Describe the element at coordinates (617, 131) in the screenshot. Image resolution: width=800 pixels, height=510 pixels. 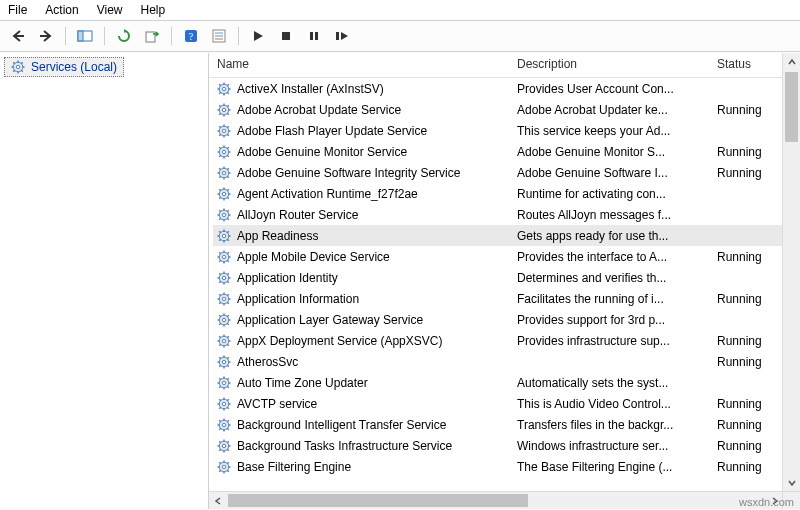
I see `service-description: This service keeps your Ad...` at that location.